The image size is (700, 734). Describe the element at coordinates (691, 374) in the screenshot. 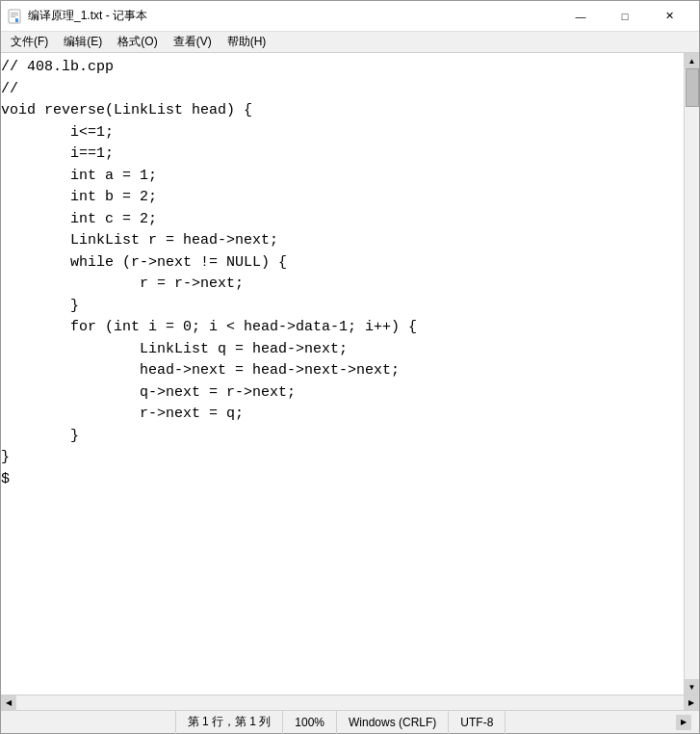

I see `scroll-track` at that location.